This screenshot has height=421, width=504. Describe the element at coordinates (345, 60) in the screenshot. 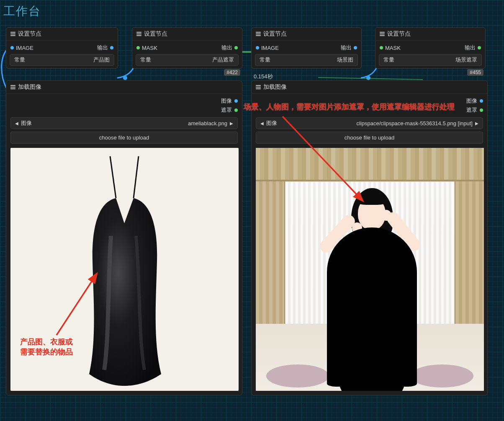

I see `widget-value: 场景图` at that location.